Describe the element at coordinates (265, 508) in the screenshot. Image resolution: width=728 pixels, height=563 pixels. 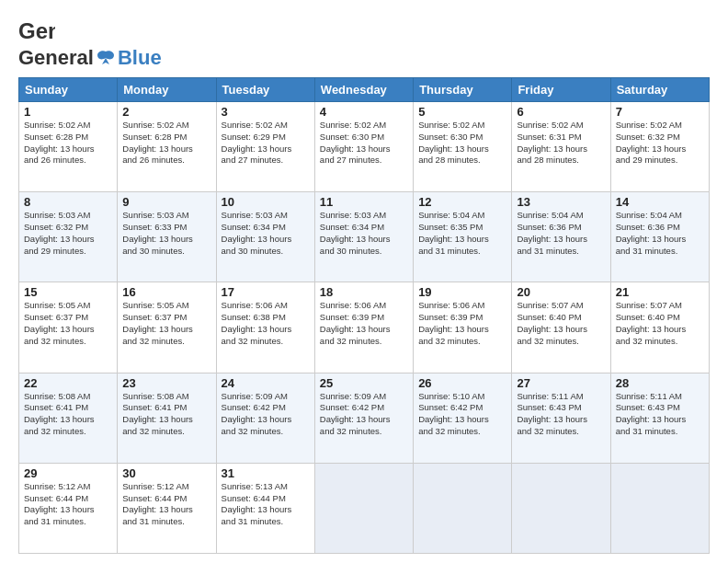
I see `calendar-cell: 31Sunrise: 5:13 AM Sunset: 6:44 PM Dayli…` at that location.